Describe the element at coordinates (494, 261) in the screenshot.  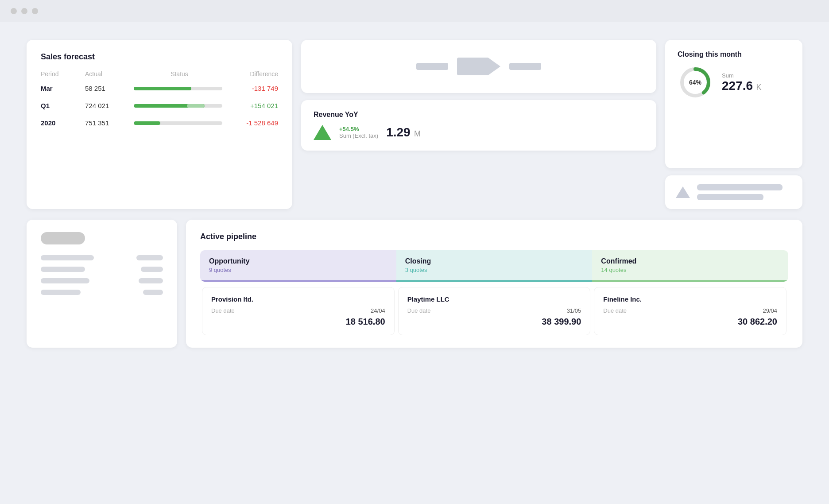
I see `col-stage-closing: Closing` at that location.